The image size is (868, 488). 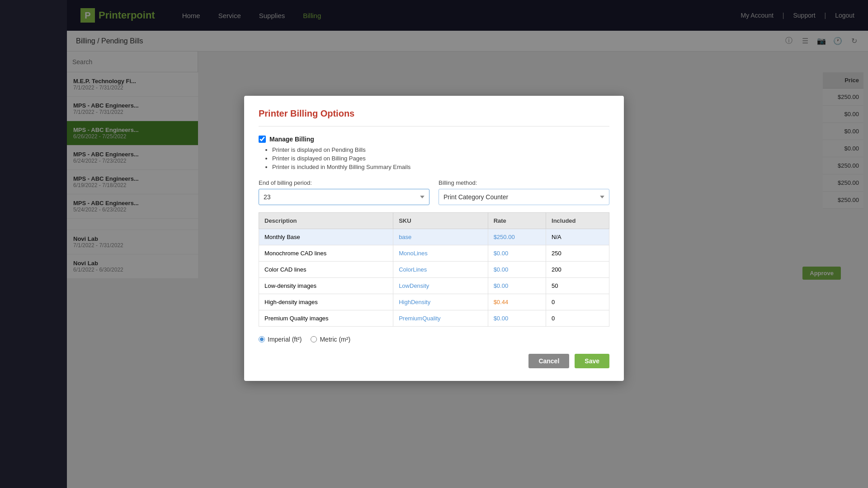 I want to click on billing-method-group: Billing method: Print Category Counter M…, so click(x=524, y=192).